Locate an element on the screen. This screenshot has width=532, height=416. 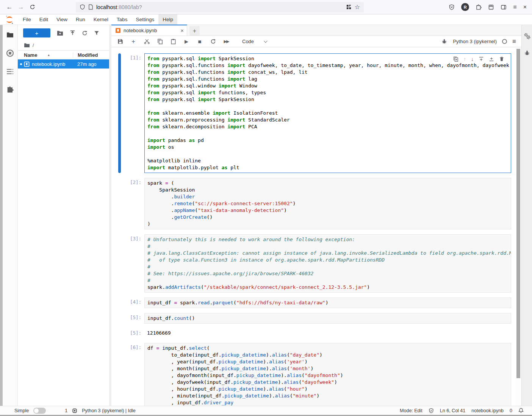
move-cell-down-icon: ↓ is located at coordinates (472, 59).